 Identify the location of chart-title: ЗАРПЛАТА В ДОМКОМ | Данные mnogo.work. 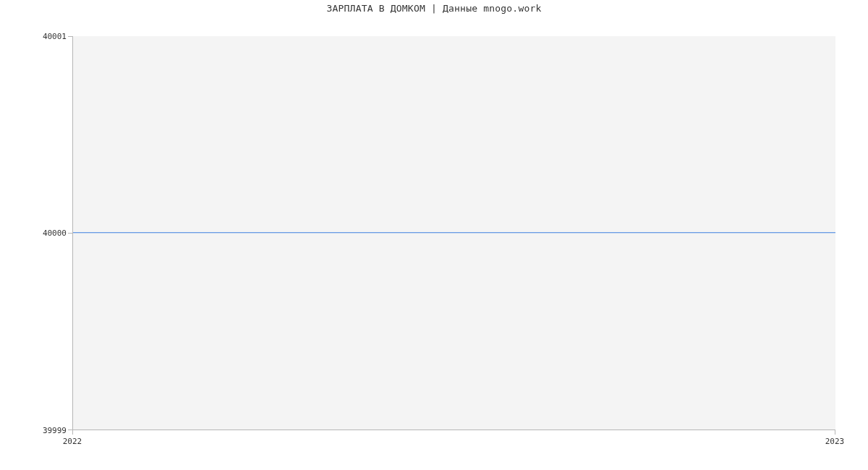
(434, 9).